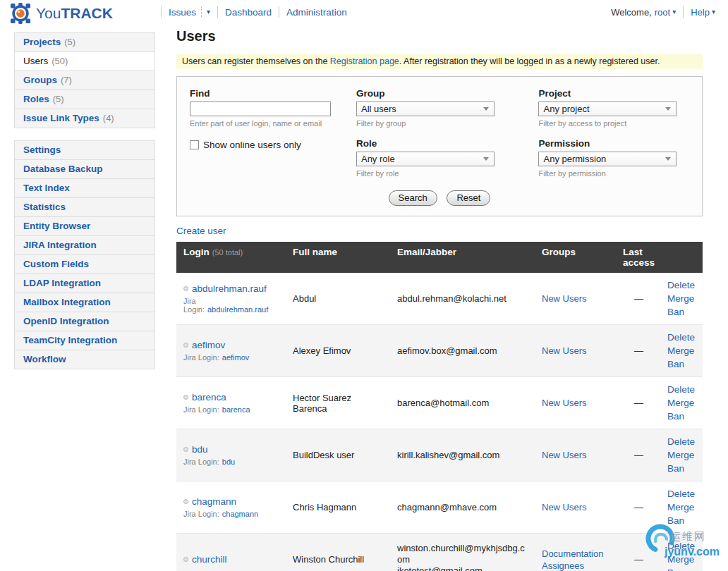 This screenshot has height=571, width=728. What do you see at coordinates (209, 345) in the screenshot?
I see `user-login-link: aefimov` at bounding box center [209, 345].